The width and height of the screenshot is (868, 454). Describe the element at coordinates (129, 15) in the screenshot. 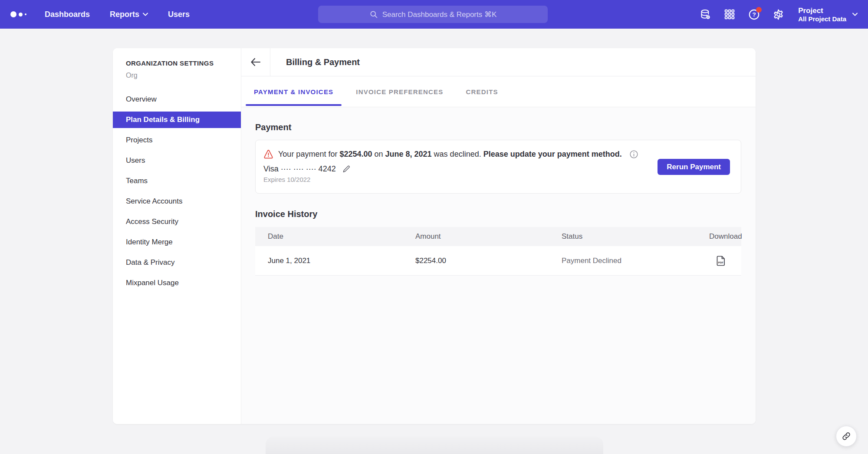

I see `nav-link-reports: Reports` at that location.